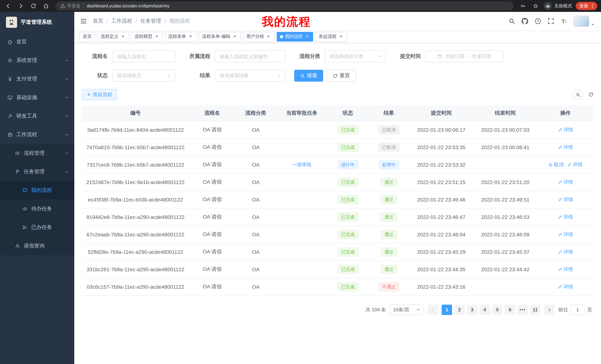 The height and width of the screenshot is (364, 601). I want to click on sidebar-item-leave-query: 请假查询, so click(37, 246).